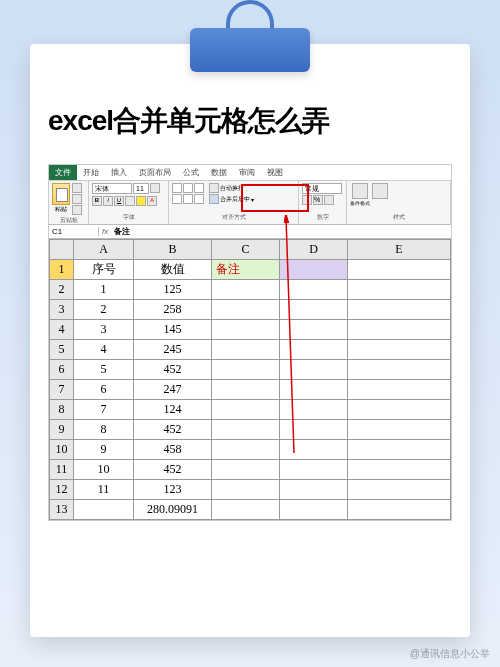 The width and height of the screenshot is (500, 667). Describe the element at coordinates (62, 470) in the screenshot. I see `row-header: 11` at that location.